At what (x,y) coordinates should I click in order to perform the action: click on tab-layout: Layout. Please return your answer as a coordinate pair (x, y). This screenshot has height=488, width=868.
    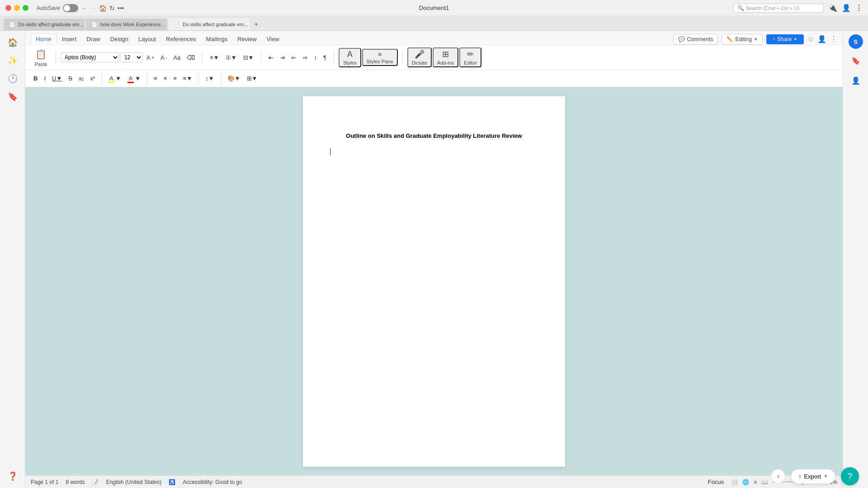
    Looking at the image, I should click on (147, 39).